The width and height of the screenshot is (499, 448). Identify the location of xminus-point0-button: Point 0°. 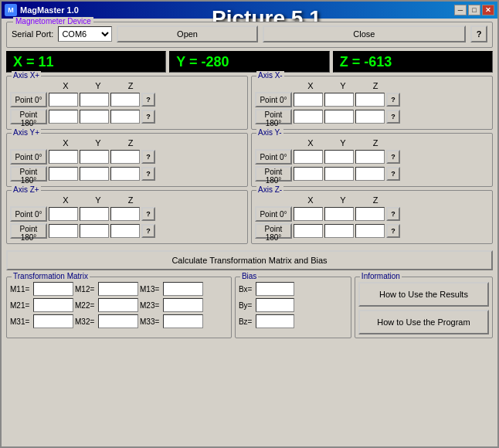
(273, 100).